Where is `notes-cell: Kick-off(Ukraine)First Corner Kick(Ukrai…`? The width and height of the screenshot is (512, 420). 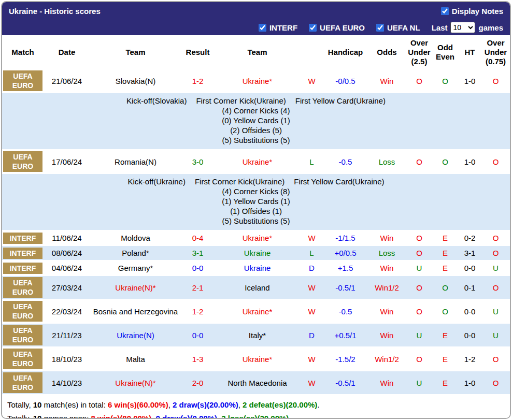 notes-cell: Kick-off(Ukraine)First Corner Kick(Ukrai… is located at coordinates (256, 202).